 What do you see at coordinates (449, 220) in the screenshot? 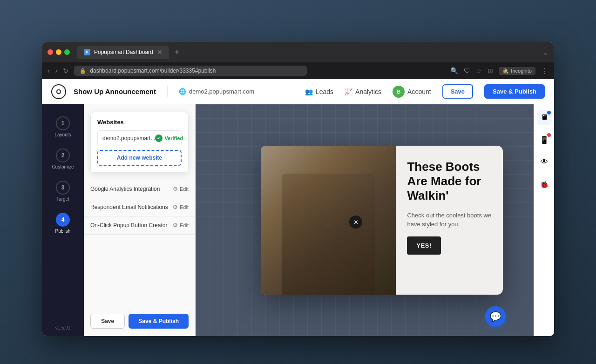
I see `popup-content: These Boots Are Made for Walkin' Check o…` at bounding box center [449, 220].